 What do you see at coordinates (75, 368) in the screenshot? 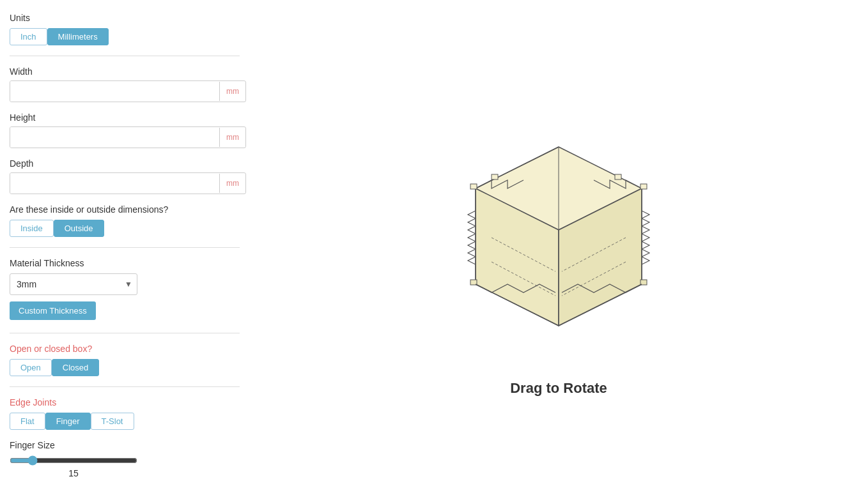
I see `closed-btn: Closed` at bounding box center [75, 368].